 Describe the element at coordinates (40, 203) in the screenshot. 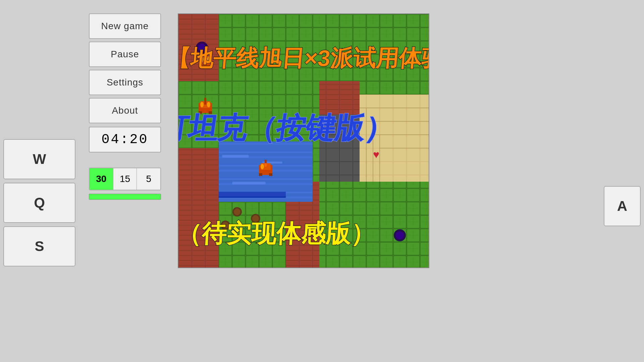

I see `key-q-label: Q` at that location.